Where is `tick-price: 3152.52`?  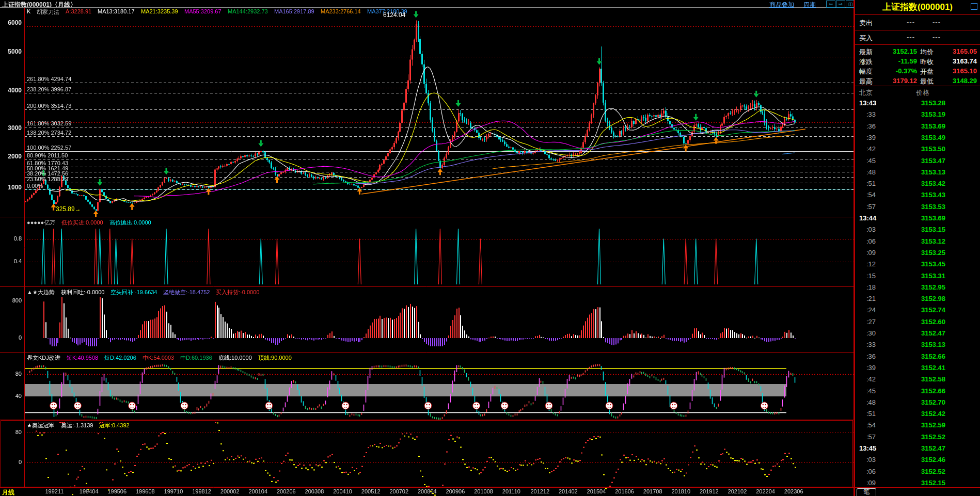
tick-price: 3152.52 is located at coordinates (925, 437).